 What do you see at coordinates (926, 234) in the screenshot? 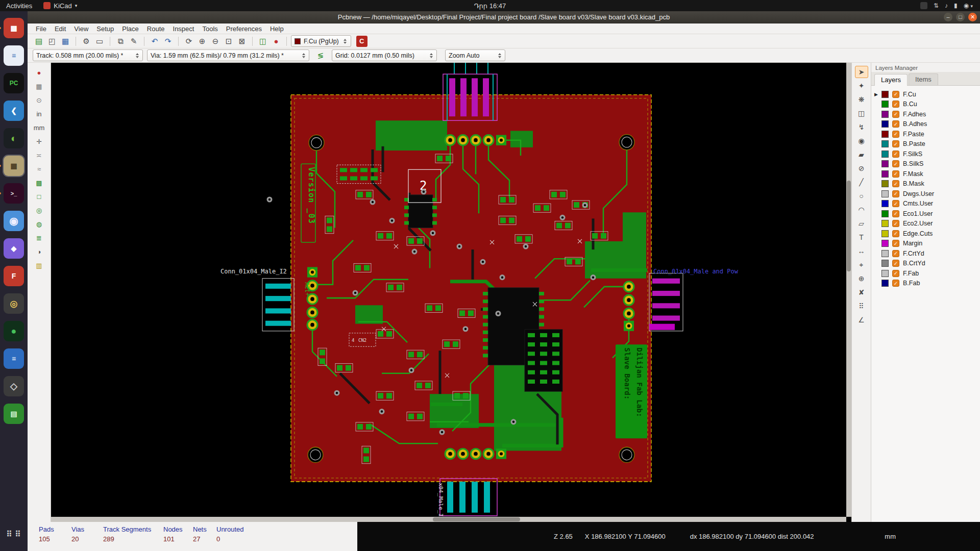
I see `layer-row-edgecuts: Edge.Cuts` at bounding box center [926, 234].